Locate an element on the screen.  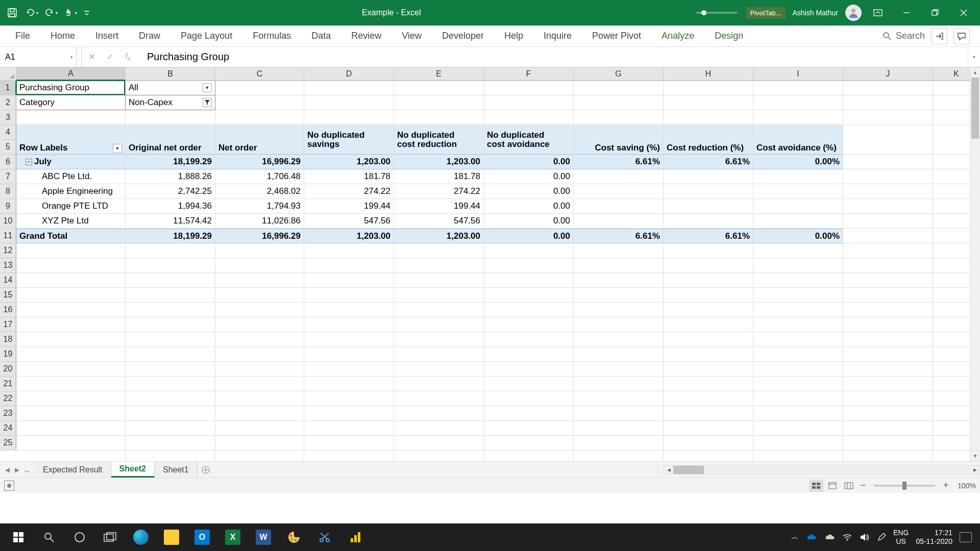
cell: 199.44 is located at coordinates (349, 206).